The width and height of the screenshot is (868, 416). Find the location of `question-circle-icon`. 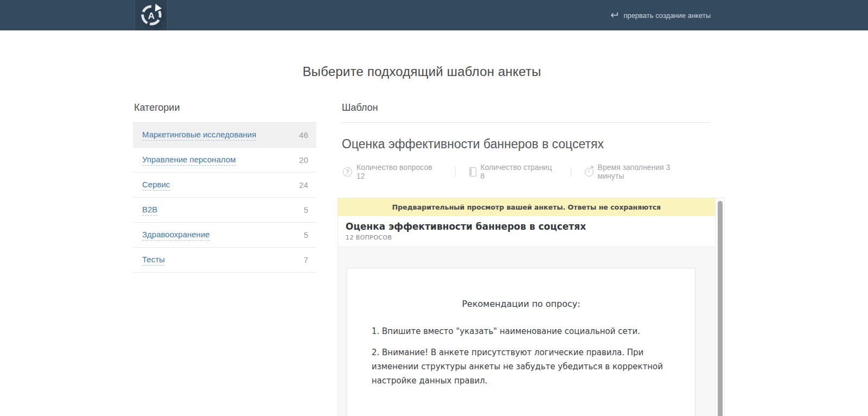

question-circle-icon is located at coordinates (347, 172).